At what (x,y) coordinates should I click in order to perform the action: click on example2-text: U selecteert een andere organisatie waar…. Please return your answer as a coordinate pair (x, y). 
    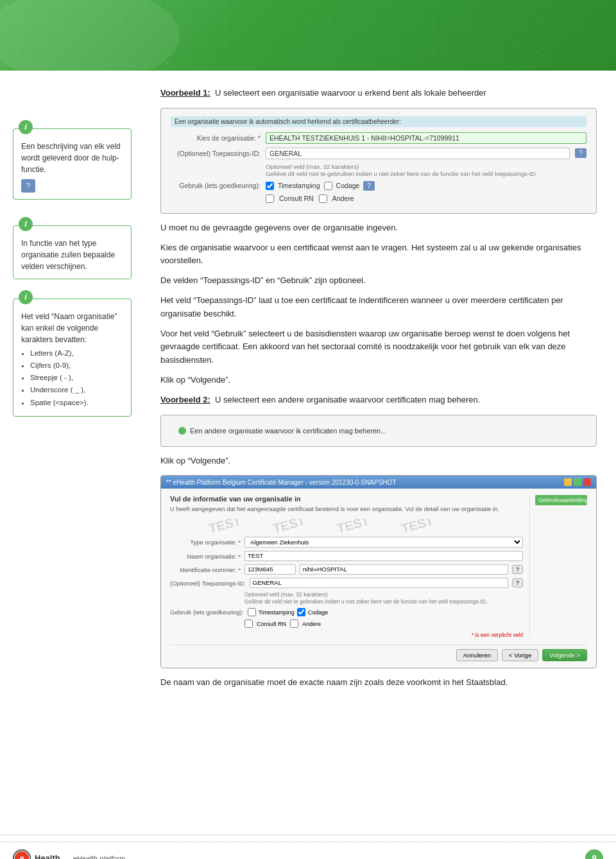
    Looking at the image, I should click on (348, 399).